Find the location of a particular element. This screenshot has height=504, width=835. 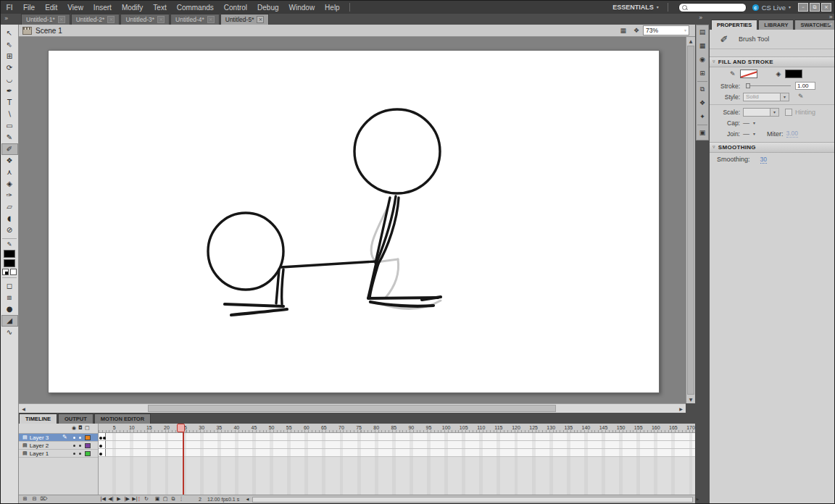

zoom-tool: ⊘ is located at coordinates (10, 230).